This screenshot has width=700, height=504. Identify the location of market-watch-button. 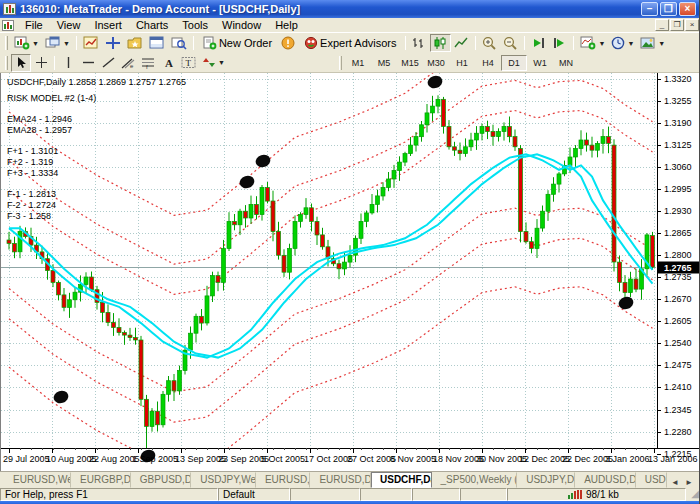
(91, 43).